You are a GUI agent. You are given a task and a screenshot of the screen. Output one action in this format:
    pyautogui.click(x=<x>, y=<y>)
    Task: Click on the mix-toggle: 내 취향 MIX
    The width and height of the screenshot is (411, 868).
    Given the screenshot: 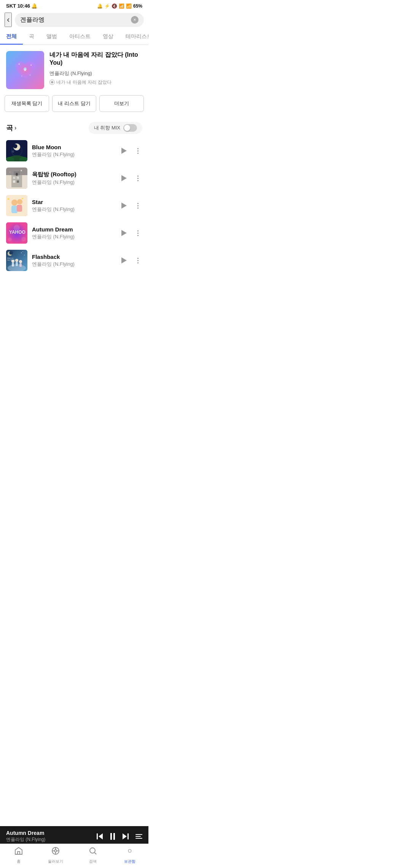 What is the action you would take?
    pyautogui.click(x=116, y=128)
    